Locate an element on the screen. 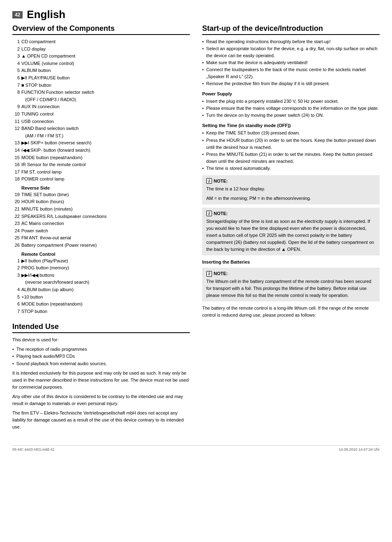 Image resolution: width=392 pixels, height=542 pixels. list-item: 4VOLUME (volume control) is located at coordinates (101, 64).